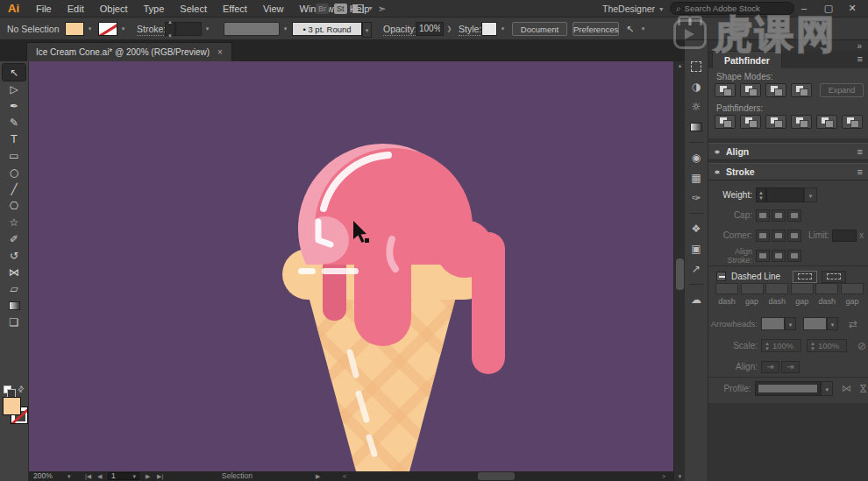  Describe the element at coordinates (827, 345) in the screenshot. I see `arrowhead-scale-end-field: ▲▼100%` at that location.